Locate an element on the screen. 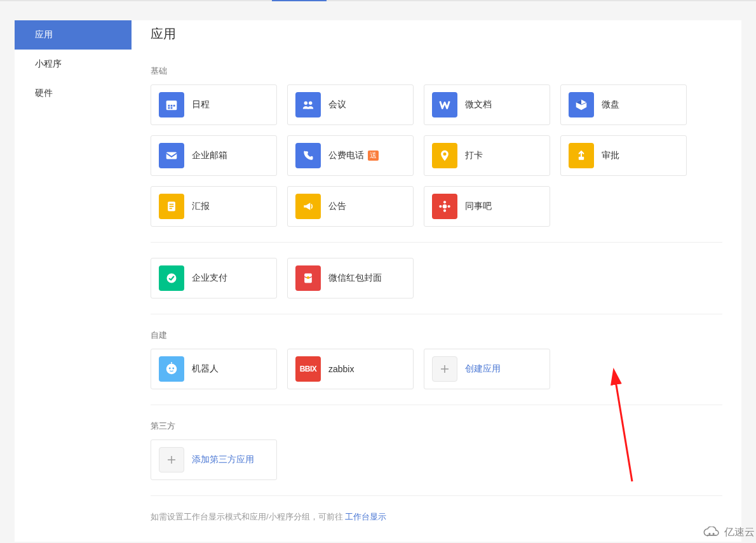 This screenshot has height=543, width=756. app-label: 公告 is located at coordinates (337, 206).